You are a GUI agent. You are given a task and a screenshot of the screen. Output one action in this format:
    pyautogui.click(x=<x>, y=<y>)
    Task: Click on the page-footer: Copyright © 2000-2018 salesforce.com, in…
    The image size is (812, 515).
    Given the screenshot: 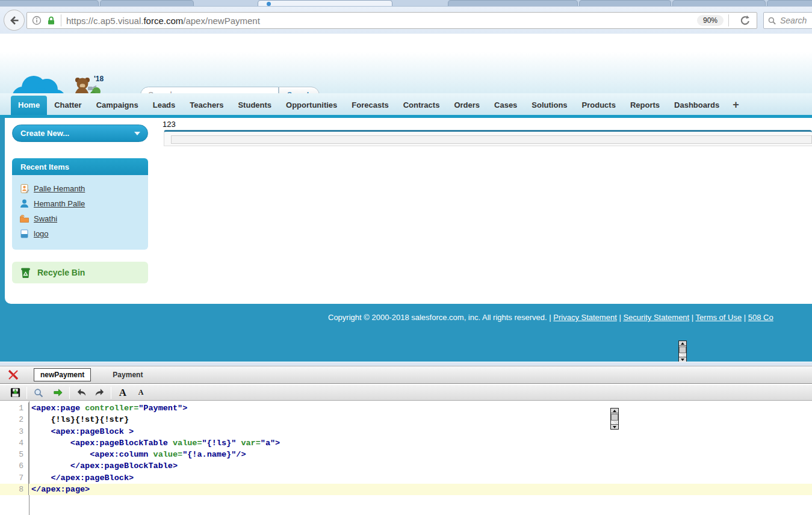 What is the action you would take?
    pyautogui.click(x=406, y=333)
    